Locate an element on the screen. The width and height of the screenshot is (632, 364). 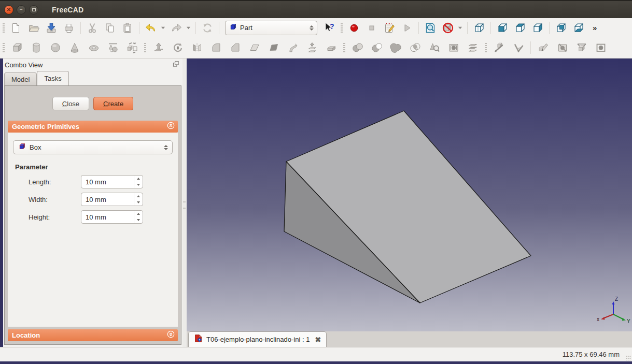
toolbar-overflow-button: » is located at coordinates (595, 28).